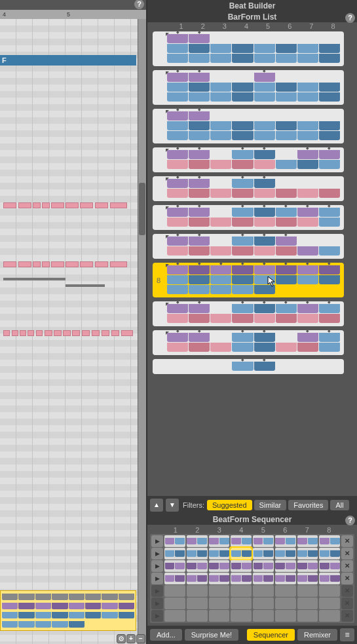 This screenshot has width=357, height=644. I want to click on surprise-me-button: Surprise Me!, so click(212, 635).